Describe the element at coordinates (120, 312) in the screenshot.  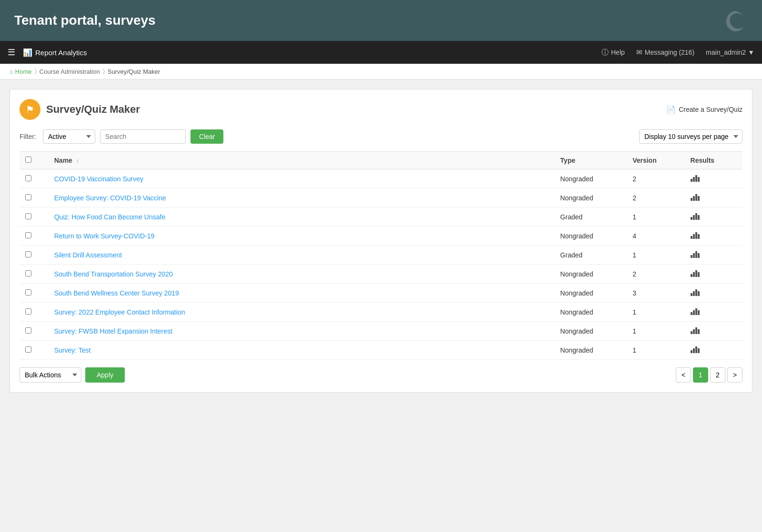
I see `survey-link: Survey: 2022 Employee Contact Informatio…` at that location.